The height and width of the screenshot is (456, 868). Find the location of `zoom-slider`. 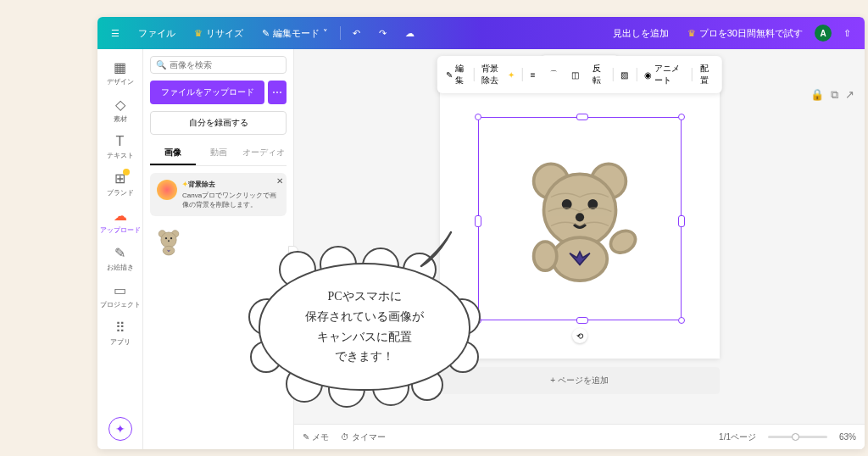

zoom-slider is located at coordinates (798, 437).